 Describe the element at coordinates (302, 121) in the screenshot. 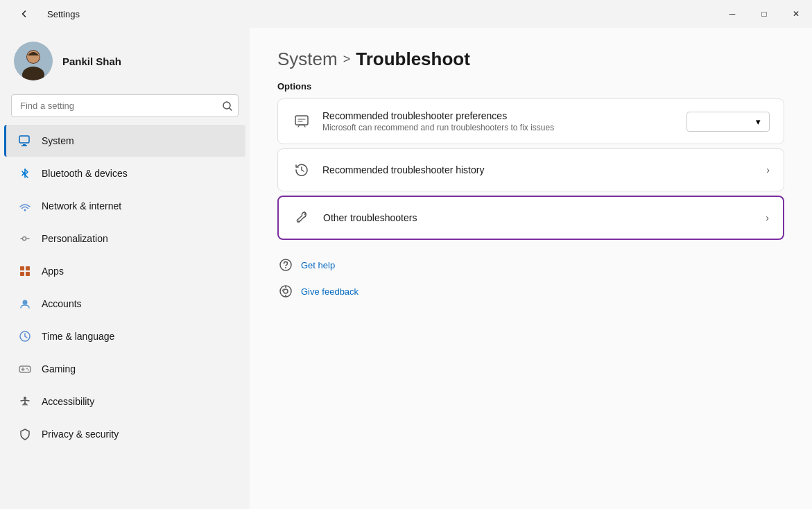

I see `chat-icon` at that location.